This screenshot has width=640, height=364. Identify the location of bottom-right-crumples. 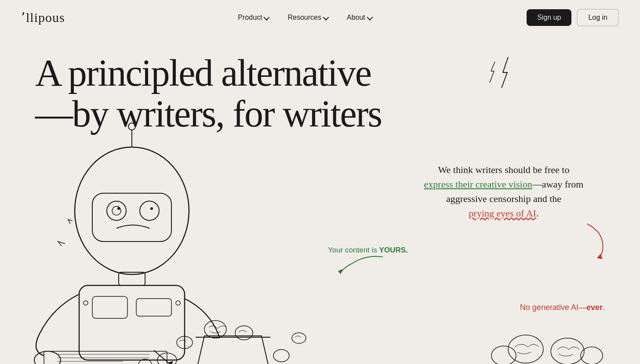
(543, 338).